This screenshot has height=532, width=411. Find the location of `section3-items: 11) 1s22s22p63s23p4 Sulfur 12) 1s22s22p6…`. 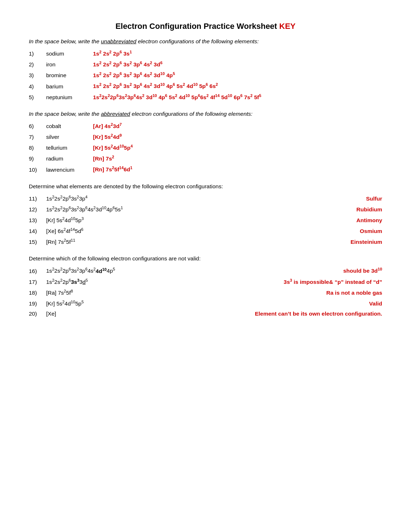

section3-items: 11) 1s22s22p63s23p4 Sulfur 12) 1s22s22p6… is located at coordinates (206, 220).